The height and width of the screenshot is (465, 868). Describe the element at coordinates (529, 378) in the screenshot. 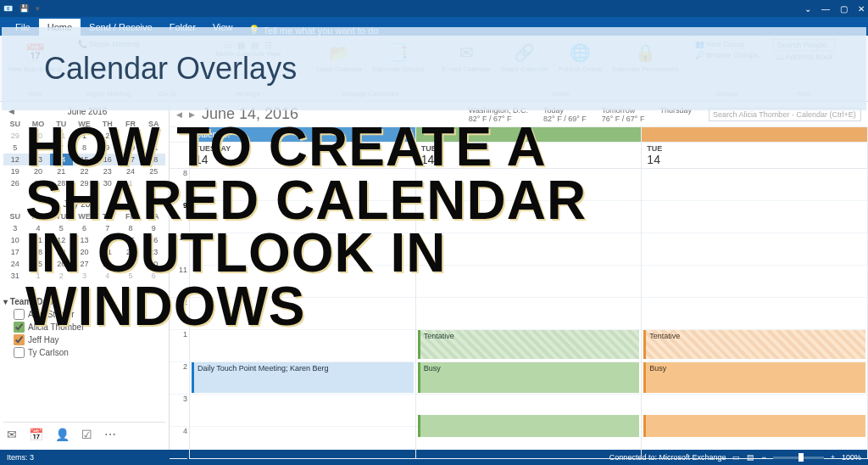

I see `event-busy-alicia: Busy` at that location.